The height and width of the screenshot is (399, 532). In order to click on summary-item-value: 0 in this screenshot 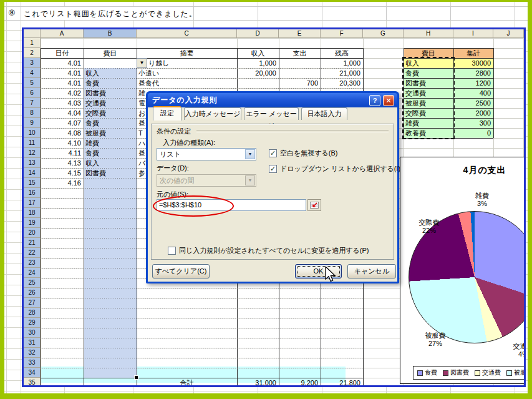, I will do `click(473, 133)`.